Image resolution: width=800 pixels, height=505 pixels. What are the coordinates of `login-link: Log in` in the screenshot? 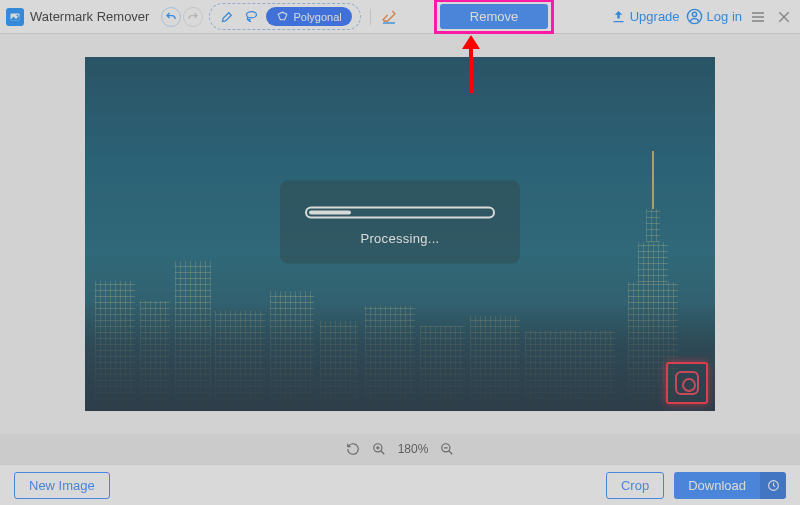 It's located at (714, 16).